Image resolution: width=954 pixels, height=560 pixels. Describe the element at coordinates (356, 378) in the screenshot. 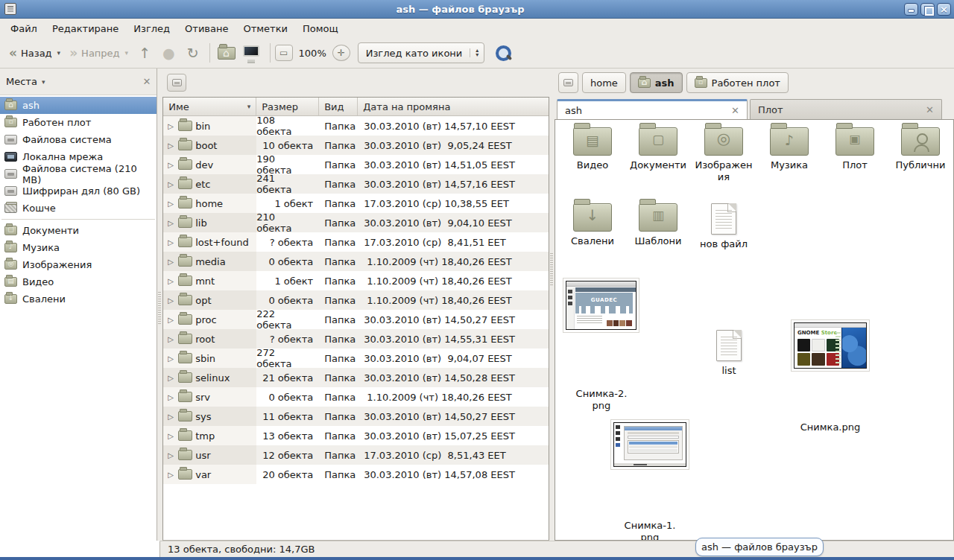

I see `table-row: ▷ selinux 21 обекта Папка 30.03.2010 (вт…` at that location.